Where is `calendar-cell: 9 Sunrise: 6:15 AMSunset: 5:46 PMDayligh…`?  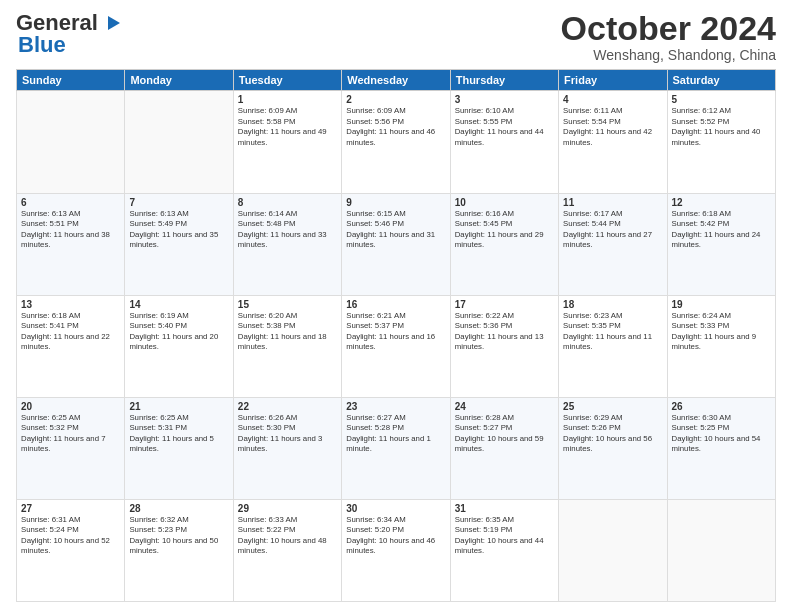
calendar-cell: 9 Sunrise: 6:15 AMSunset: 5:46 PMDayligh… is located at coordinates (396, 244).